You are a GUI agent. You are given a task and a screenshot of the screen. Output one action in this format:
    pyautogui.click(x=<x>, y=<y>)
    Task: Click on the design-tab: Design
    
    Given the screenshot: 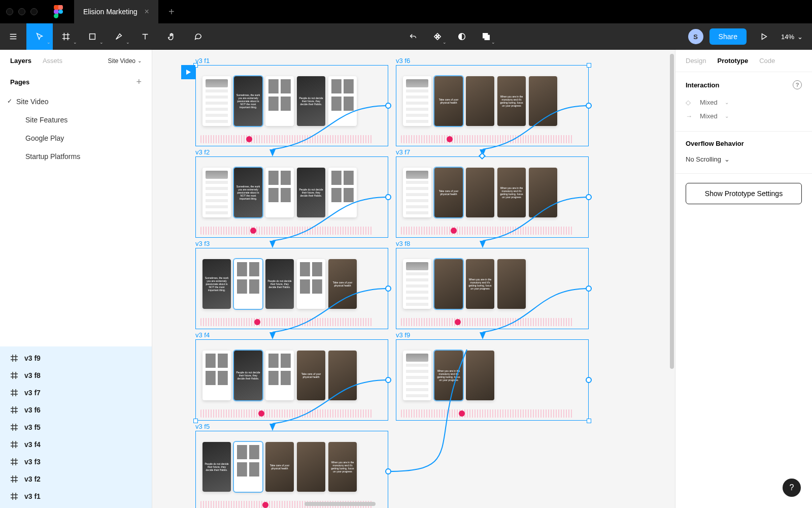 What is the action you would take?
    pyautogui.click(x=696, y=61)
    